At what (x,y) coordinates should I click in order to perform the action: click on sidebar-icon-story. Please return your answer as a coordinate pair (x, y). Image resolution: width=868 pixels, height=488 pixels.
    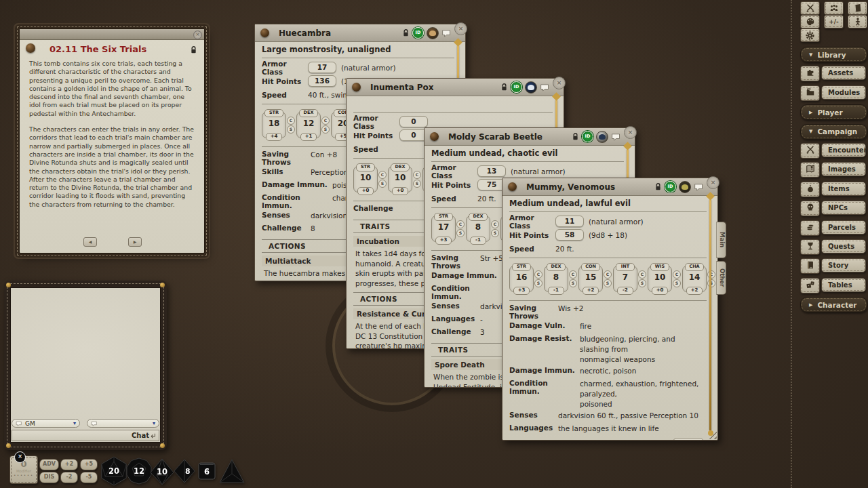
    Looking at the image, I should click on (810, 266).